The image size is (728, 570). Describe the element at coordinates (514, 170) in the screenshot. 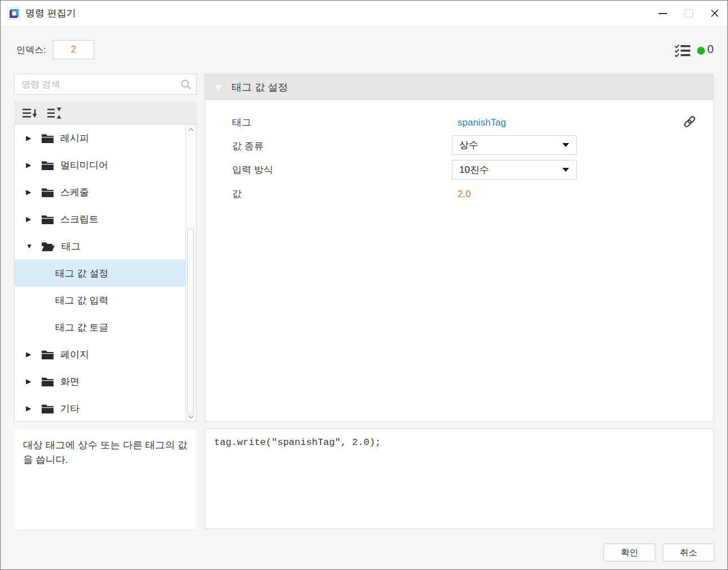

I see `input-method-dropdown: 10진수` at that location.